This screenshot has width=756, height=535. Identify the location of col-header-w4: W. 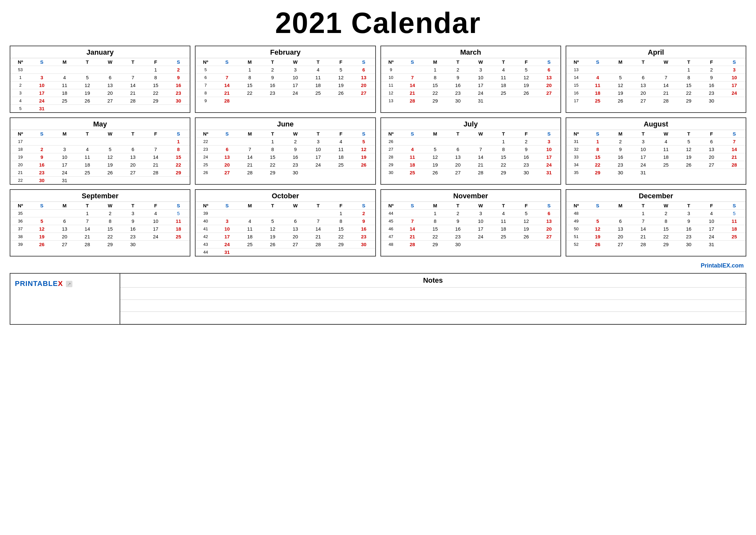
(296, 206).